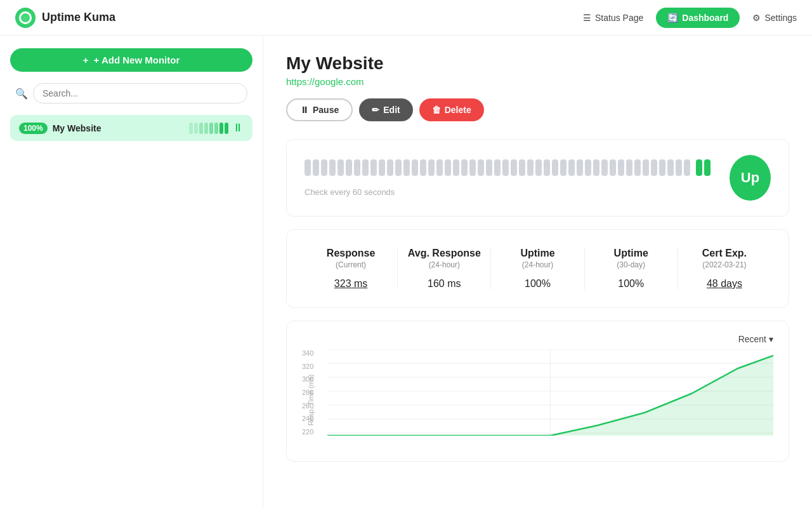 The width and height of the screenshot is (812, 508). Describe the element at coordinates (724, 265) in the screenshot. I see `stat-sub: (2022-03-21)` at that location.